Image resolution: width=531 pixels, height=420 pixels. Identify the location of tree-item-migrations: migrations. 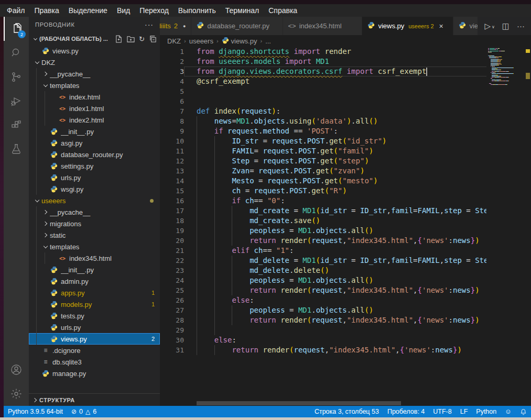
(94, 224).